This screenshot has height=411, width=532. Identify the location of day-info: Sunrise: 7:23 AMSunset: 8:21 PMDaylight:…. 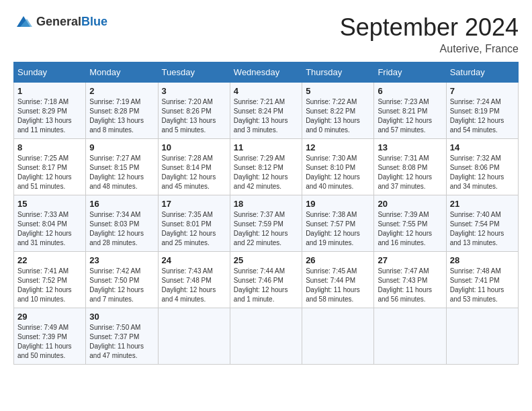
(410, 116).